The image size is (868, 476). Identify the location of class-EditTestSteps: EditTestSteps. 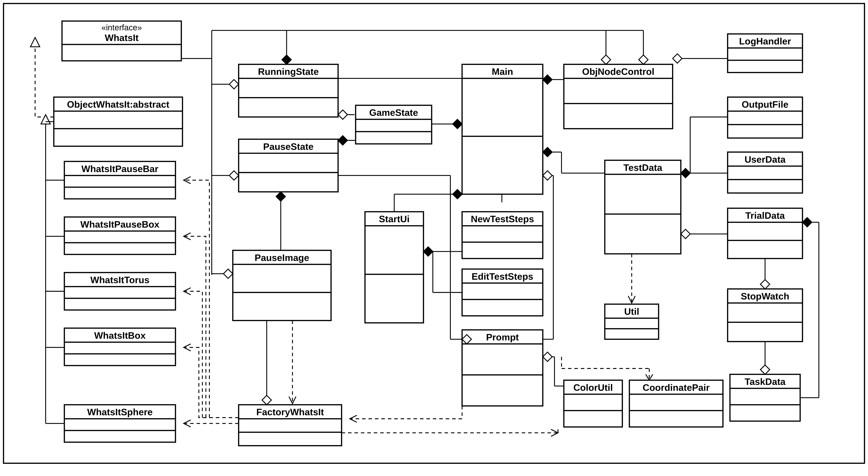
(502, 292).